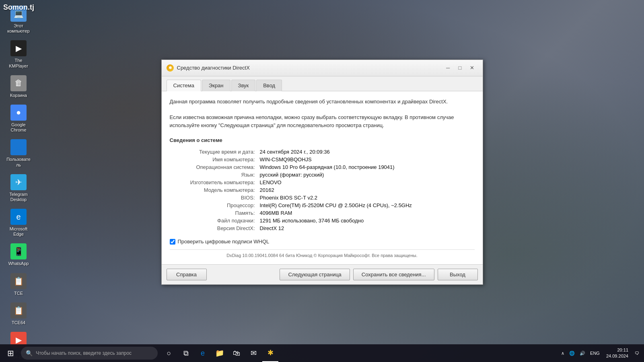  What do you see at coordinates (214, 198) in the screenshot?
I see `field-label: BIOS:` at bounding box center [214, 198].